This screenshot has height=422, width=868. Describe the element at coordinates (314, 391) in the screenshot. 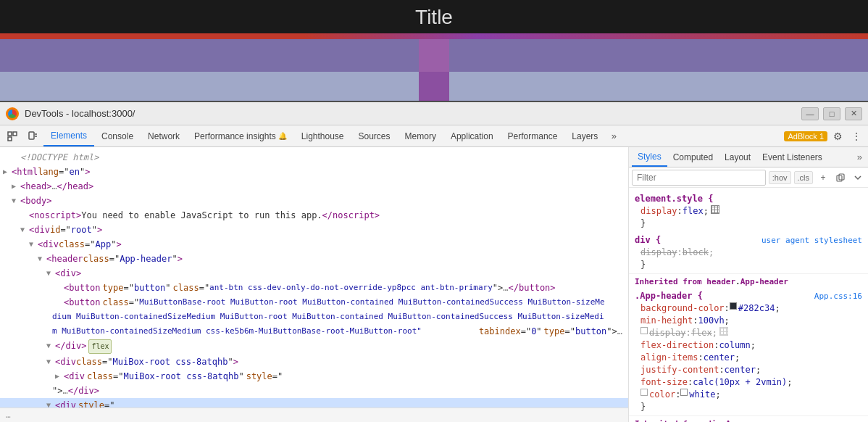

I see `html-line-cont: "> … </div>` at that location.